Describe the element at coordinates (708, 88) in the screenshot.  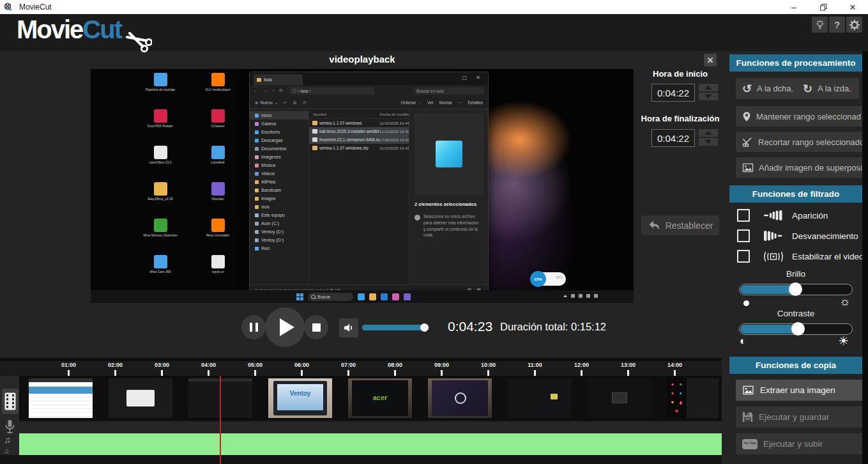
I see `start-time-up-button` at that location.